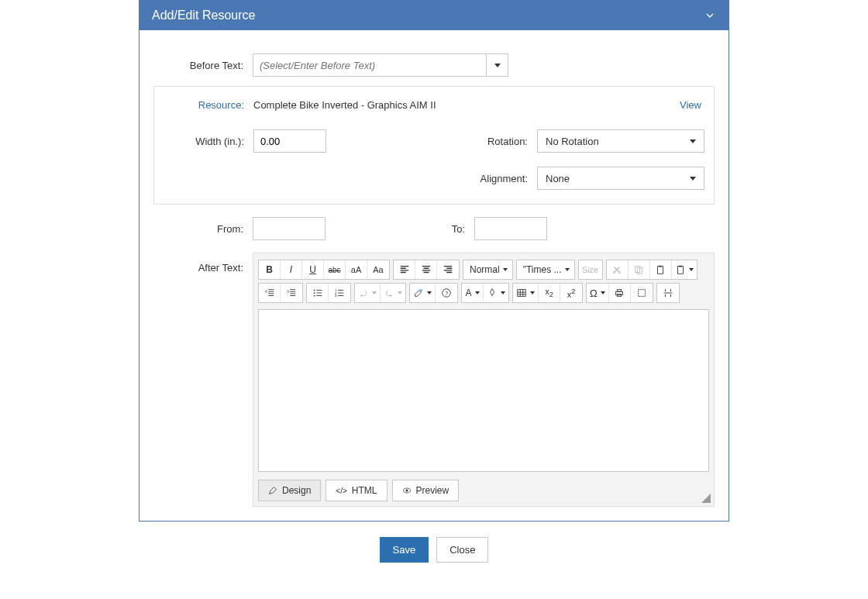  What do you see at coordinates (426, 491) in the screenshot?
I see `preview-tab: Preview` at bounding box center [426, 491].